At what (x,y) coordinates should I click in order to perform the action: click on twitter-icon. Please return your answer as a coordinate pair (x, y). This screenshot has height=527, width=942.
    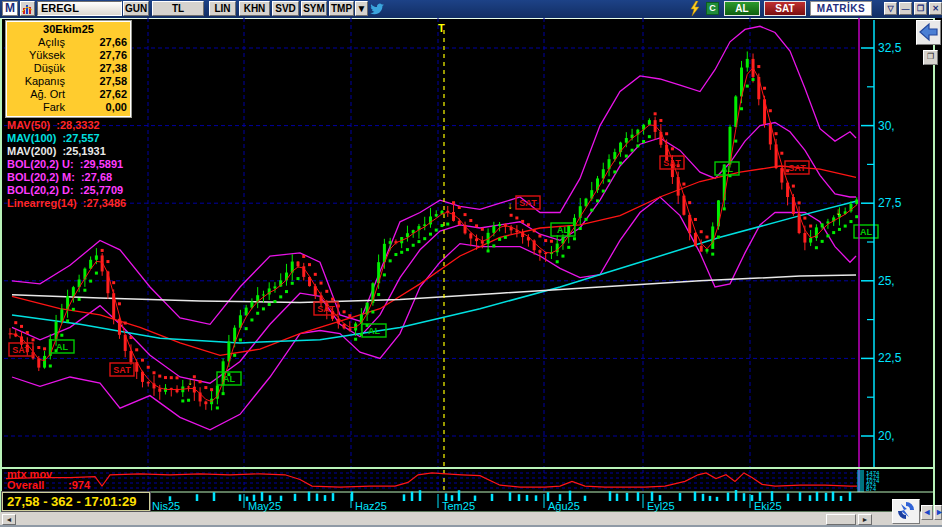
    Looking at the image, I should click on (378, 8).